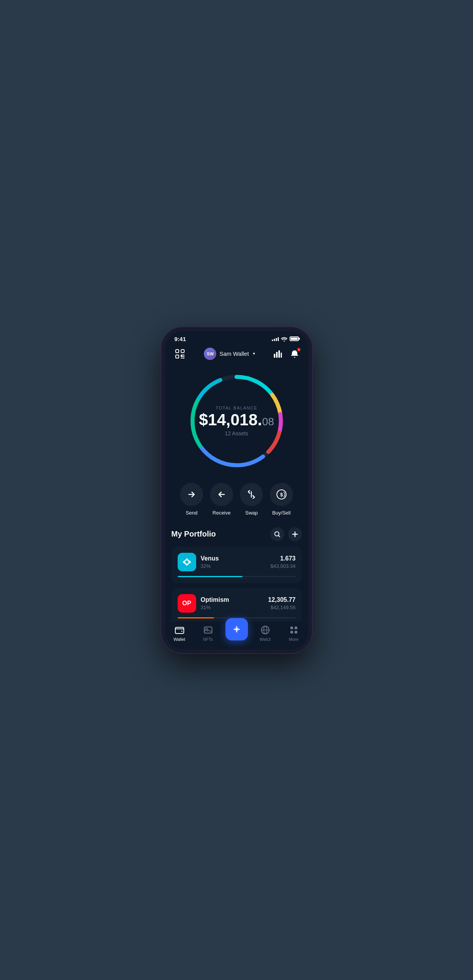 This screenshot has height=980, width=473. Describe the element at coordinates (294, 339) in the screenshot. I see `battery-icon` at that location.